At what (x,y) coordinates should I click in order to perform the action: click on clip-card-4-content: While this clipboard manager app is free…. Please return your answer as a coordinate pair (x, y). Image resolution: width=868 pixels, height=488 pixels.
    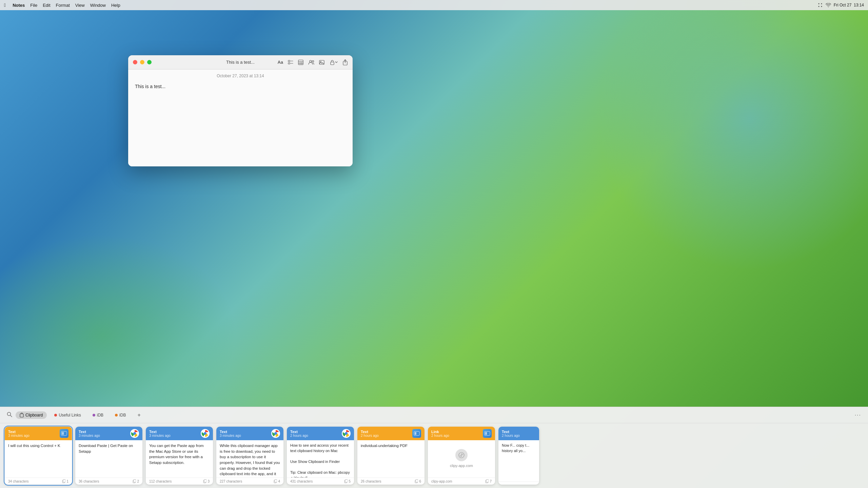
    Looking at the image, I should click on (250, 461).